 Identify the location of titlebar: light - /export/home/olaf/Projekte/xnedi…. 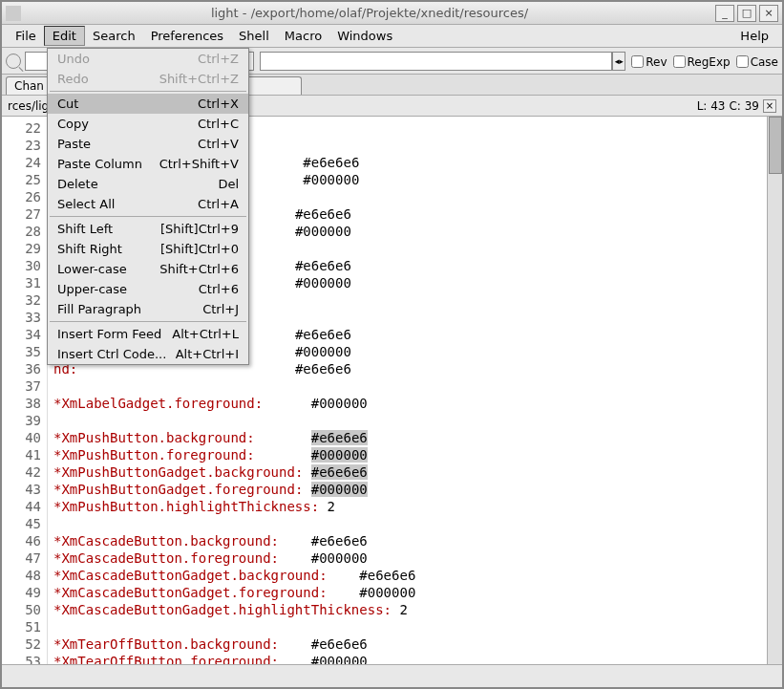
(392, 13).